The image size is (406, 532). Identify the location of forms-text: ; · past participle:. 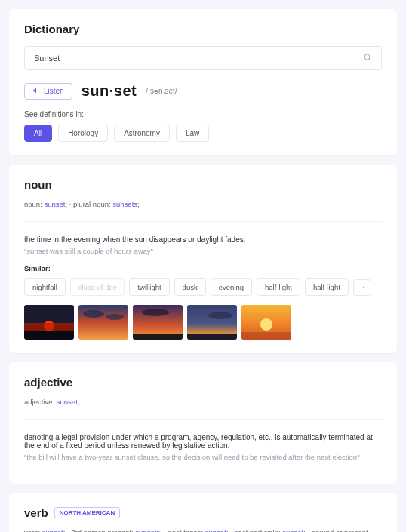
(254, 530).